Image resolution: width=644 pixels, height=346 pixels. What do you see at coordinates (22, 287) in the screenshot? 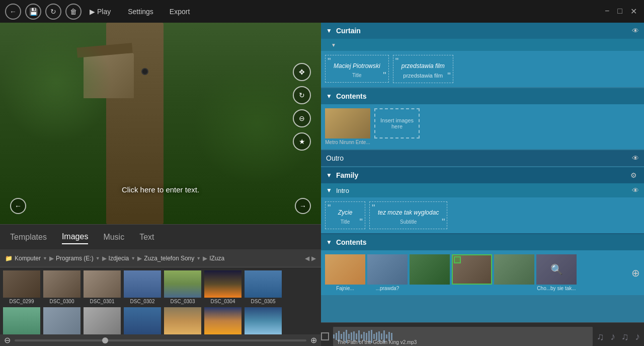
I see `file-item: DSC_0299` at bounding box center [22, 287].